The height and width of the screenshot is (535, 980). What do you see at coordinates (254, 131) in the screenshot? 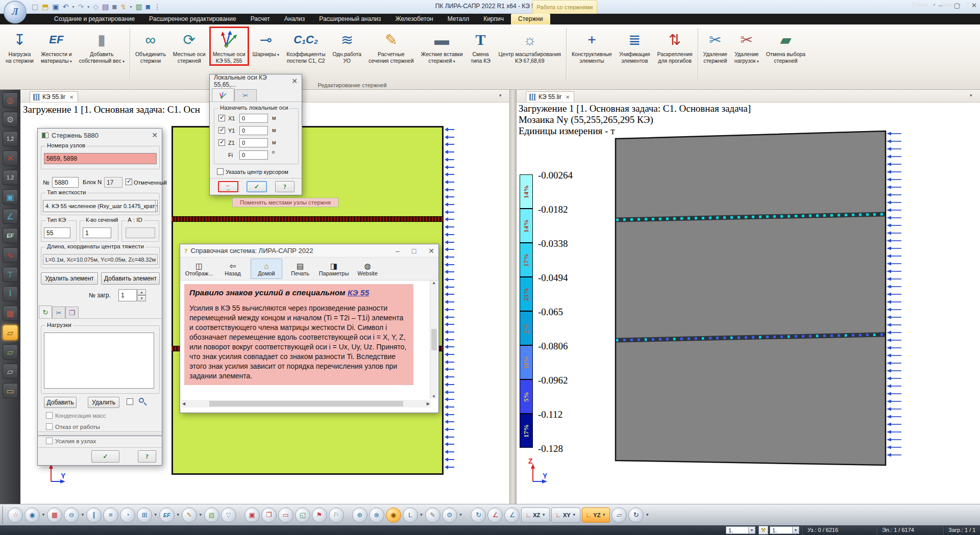
I see `y1-input: 0` at bounding box center [254, 131].